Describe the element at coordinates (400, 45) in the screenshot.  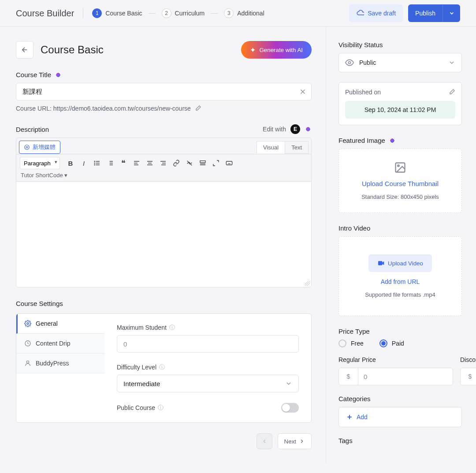
I see `visibility-label: Visibility Status` at that location.